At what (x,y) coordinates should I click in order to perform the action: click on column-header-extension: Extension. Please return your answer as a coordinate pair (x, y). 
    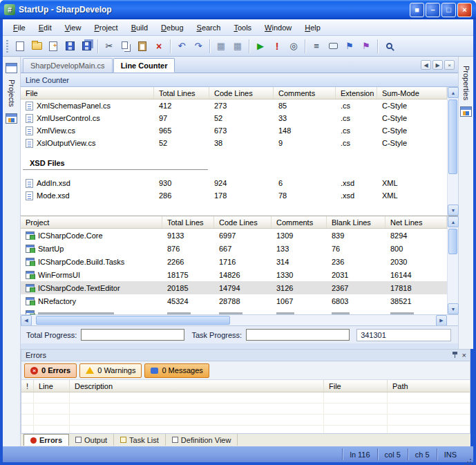
    Looking at the image, I should click on (356, 93).